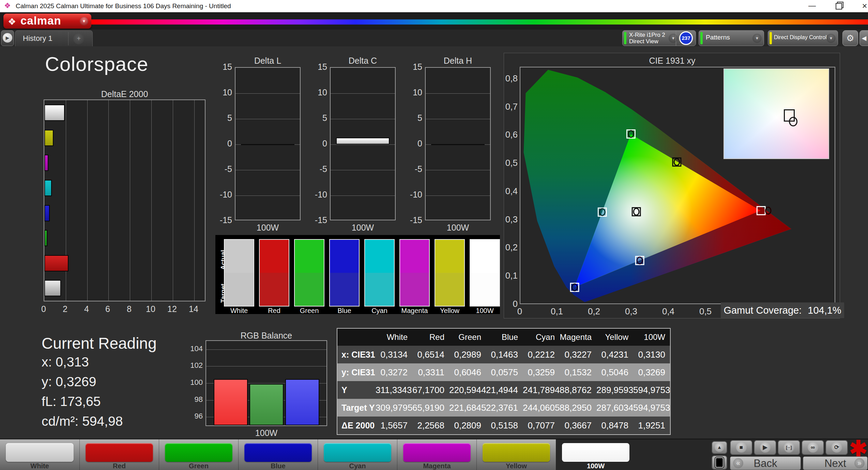 The width and height of the screenshot is (868, 470). Describe the element at coordinates (652, 355) in the screenshot. I see `table-cell: 0,3130` at that location.